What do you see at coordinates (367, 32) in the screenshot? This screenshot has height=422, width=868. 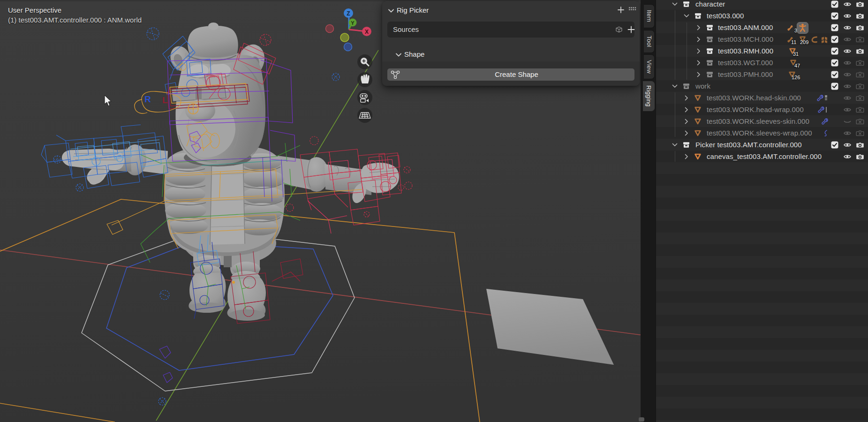 I see `svg-text: X` at bounding box center [367, 32].